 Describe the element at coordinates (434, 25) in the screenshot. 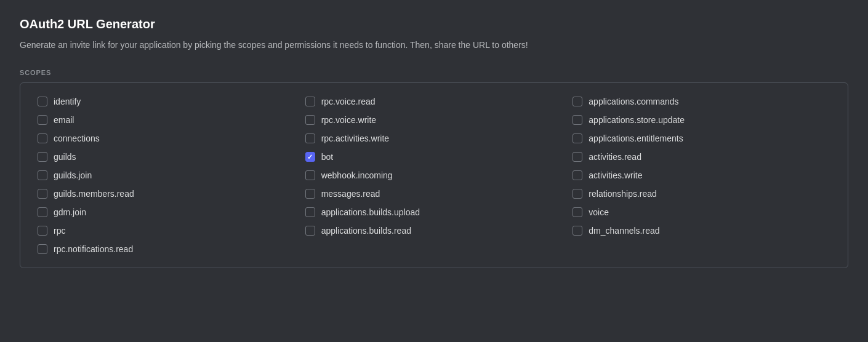

I see `page-title: OAuth2 URL Generator` at that location.